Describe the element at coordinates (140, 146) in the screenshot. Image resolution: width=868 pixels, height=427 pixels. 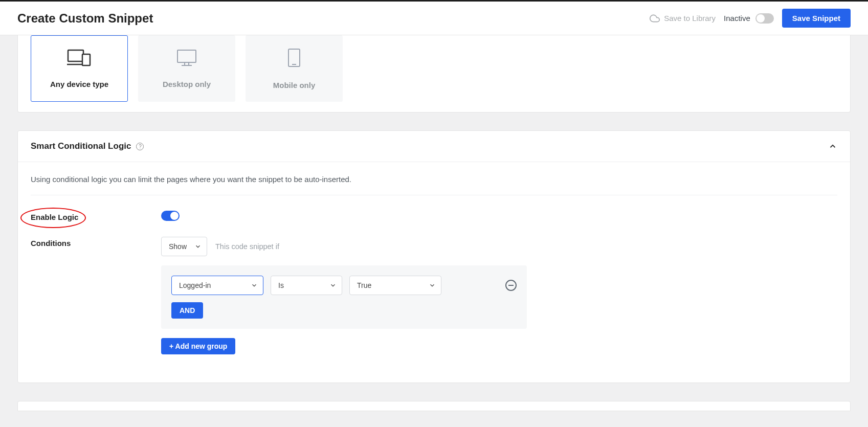
I see `help-icon: ?` at that location.